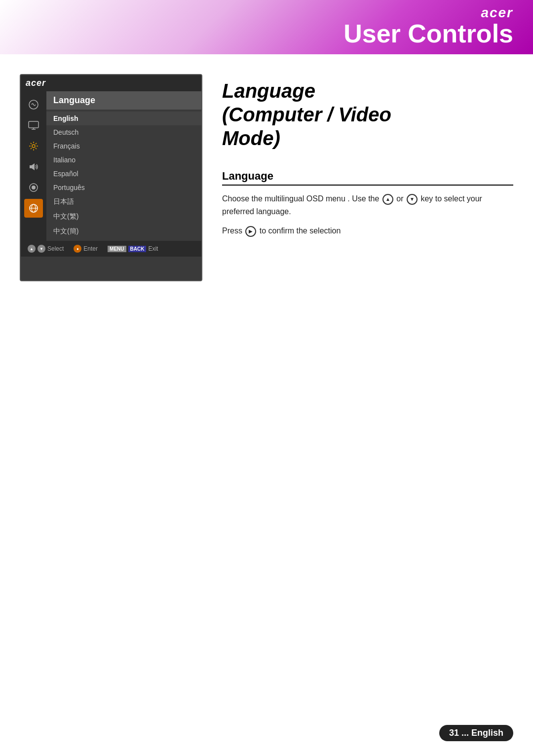 Image resolution: width=533 pixels, height=756 pixels. I want to click on osd-icon-display, so click(34, 125).